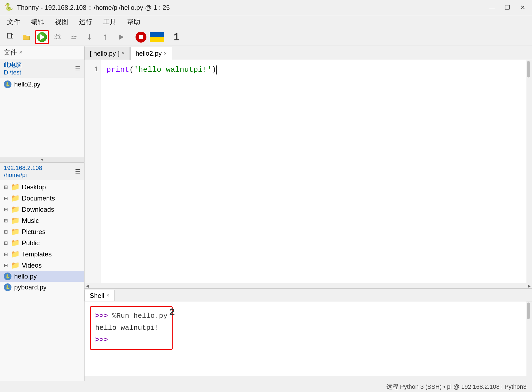 This screenshot has height=392, width=532. I want to click on resume-button, so click(121, 37).